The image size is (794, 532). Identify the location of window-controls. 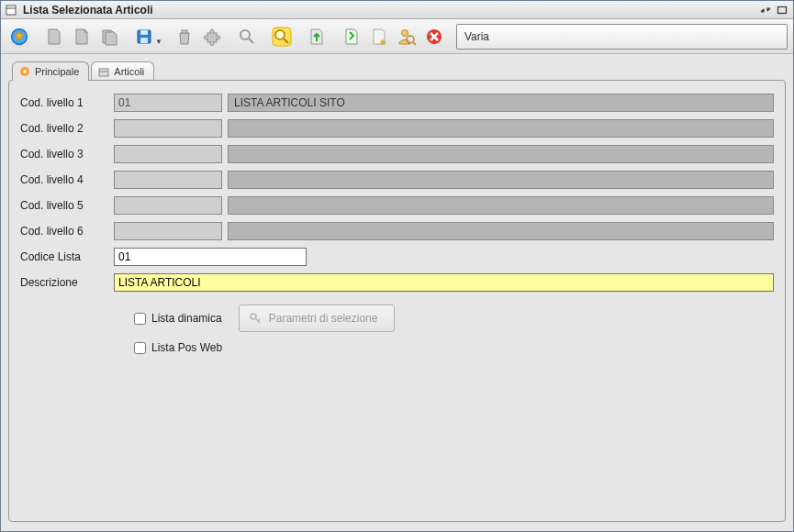
(774, 10).